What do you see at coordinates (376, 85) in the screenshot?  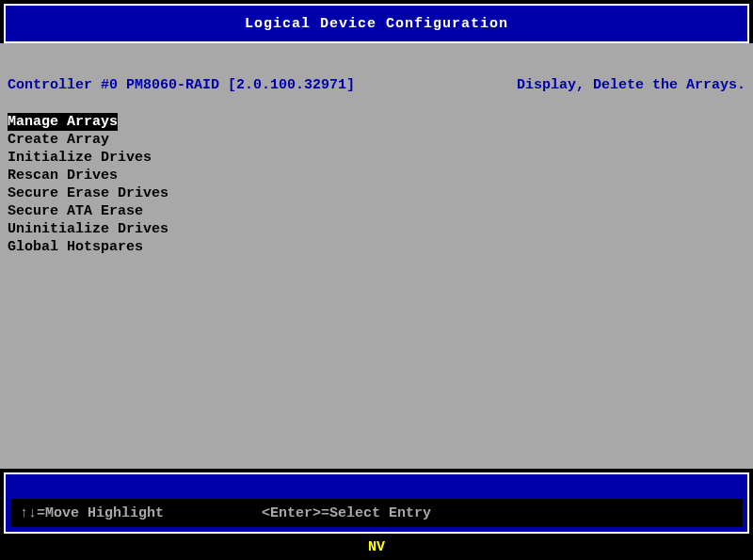 I see `info-row: Controller #0 PM8060-RAID [2.0.100.32971…` at bounding box center [376, 85].